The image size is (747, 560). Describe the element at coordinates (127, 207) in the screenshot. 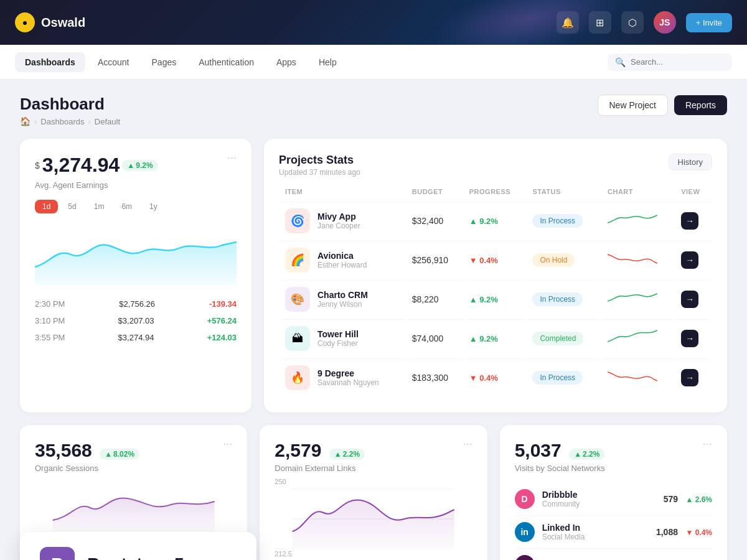

I see `time-filter-6m: 6m` at that location.